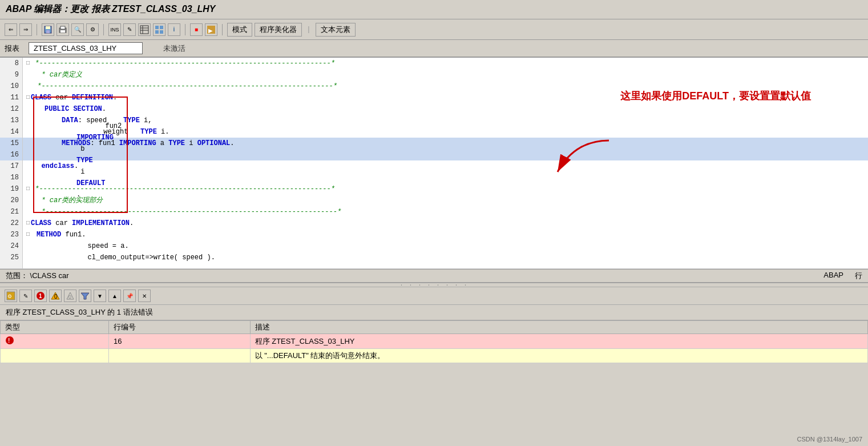 This screenshot has height=446, width=868. What do you see at coordinates (48, 30) in the screenshot?
I see `save-button` at bounding box center [48, 30].